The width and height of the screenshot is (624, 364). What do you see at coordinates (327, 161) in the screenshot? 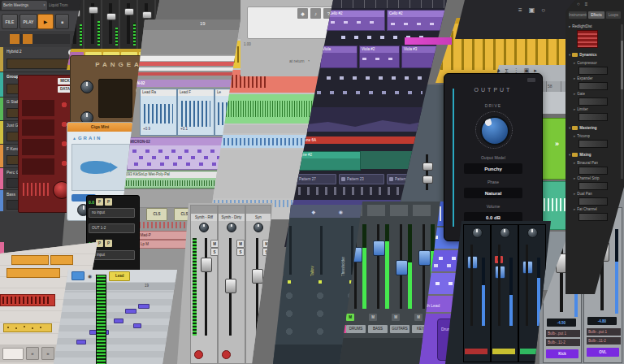
I see `clip-scene-teal: Scene #2` at bounding box center [327, 161].